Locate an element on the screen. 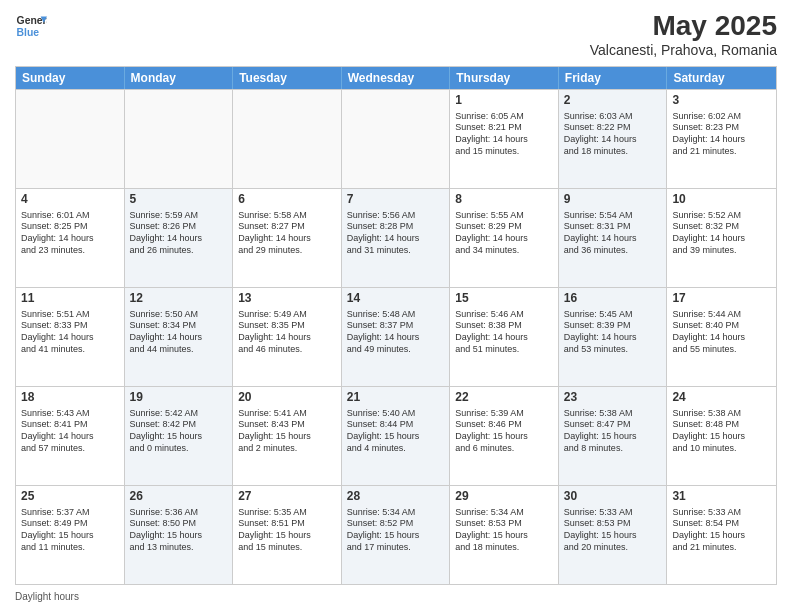  day-number-w4-d4: 29 is located at coordinates (504, 497).